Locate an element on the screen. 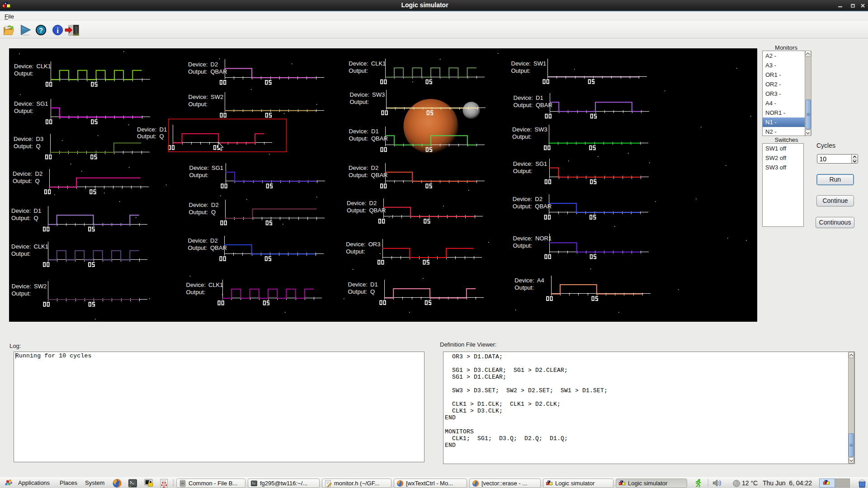 This screenshot has width=868, height=488. svg-text: A4 is located at coordinates (541, 280).